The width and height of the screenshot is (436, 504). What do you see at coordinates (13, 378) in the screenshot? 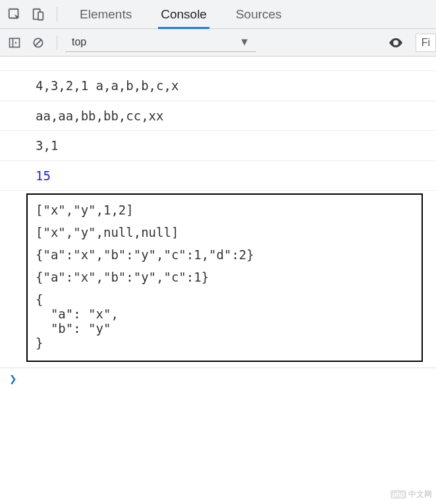
I see `prompt-arrow-icon: ❯` at bounding box center [13, 378].